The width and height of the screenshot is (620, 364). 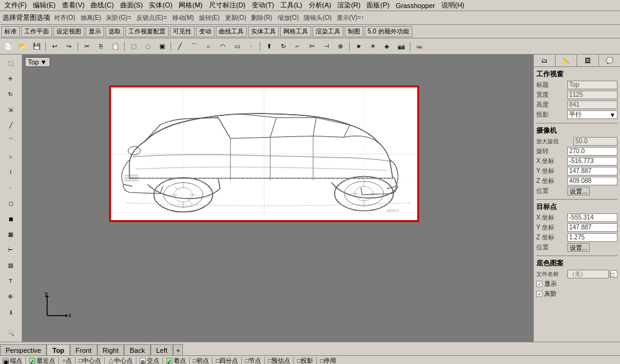 What do you see at coordinates (11, 234) in the screenshot?
I see `mesh-btn: ▦` at bounding box center [11, 234].